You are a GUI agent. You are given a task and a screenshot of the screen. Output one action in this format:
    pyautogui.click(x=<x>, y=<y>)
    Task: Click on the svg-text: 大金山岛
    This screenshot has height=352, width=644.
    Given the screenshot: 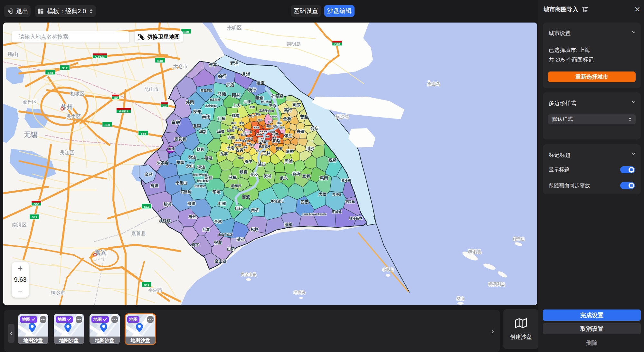 What is the action you would take?
    pyautogui.click(x=249, y=274)
    